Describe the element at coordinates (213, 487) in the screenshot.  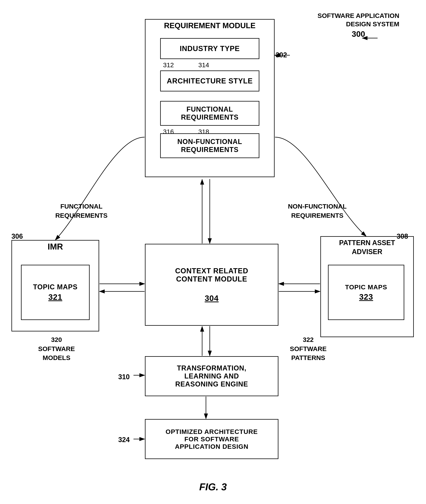
I see `fig-label: FIG. 3` at that location.